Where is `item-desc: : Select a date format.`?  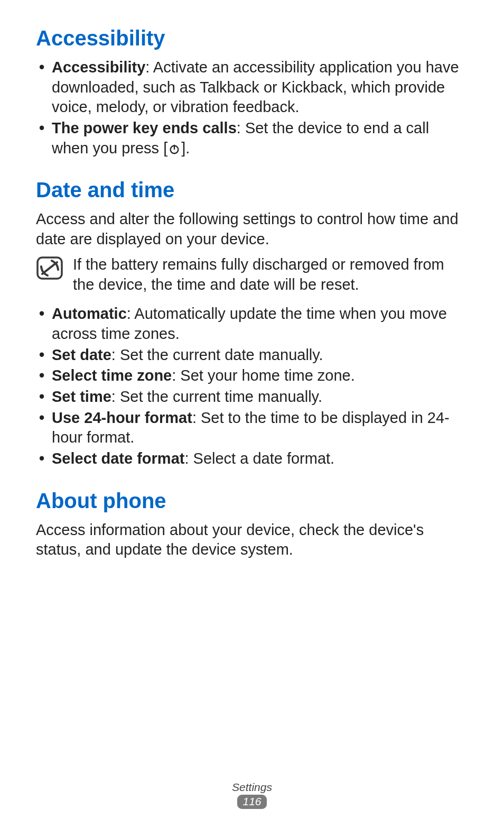
item-desc: : Select a date format. is located at coordinates (259, 458).